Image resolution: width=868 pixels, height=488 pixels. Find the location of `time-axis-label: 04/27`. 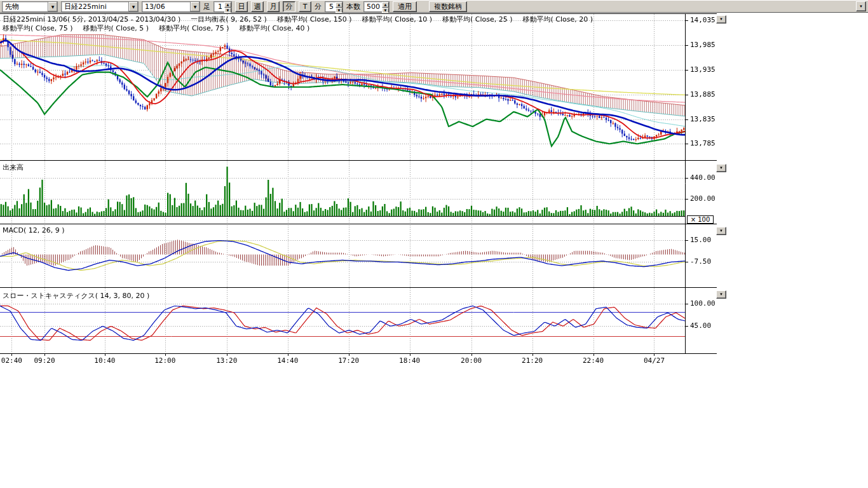

time-axis-label: 04/27 is located at coordinates (654, 361).